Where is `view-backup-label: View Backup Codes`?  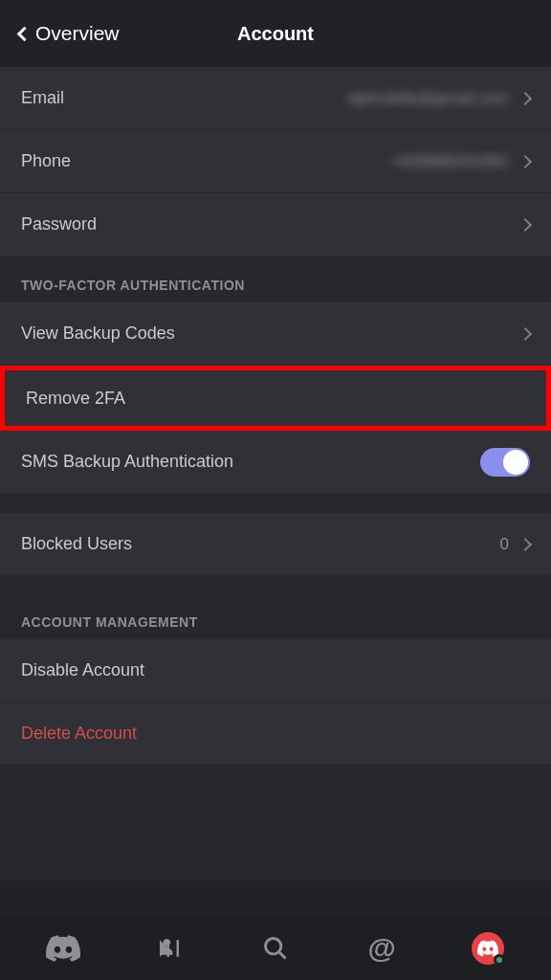 view-backup-label: View Backup Codes is located at coordinates (98, 333).